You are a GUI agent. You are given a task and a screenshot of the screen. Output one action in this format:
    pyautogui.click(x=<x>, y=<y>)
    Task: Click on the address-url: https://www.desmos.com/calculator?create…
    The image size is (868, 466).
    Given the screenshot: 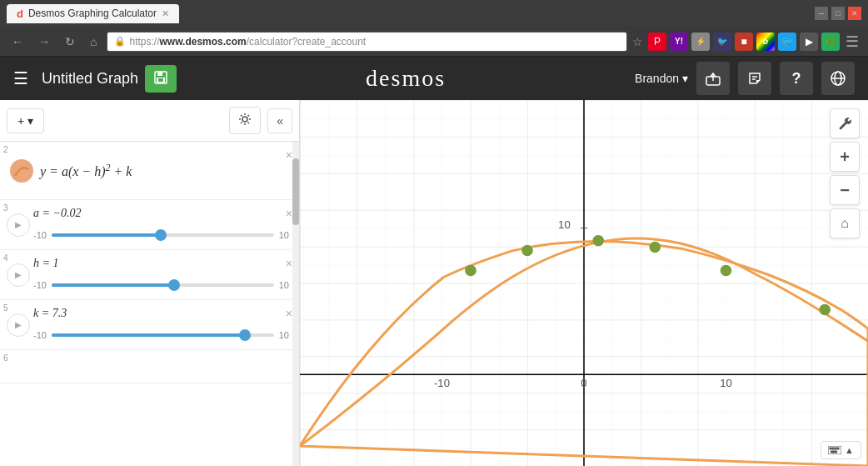 What is the action you would take?
    pyautogui.click(x=247, y=42)
    